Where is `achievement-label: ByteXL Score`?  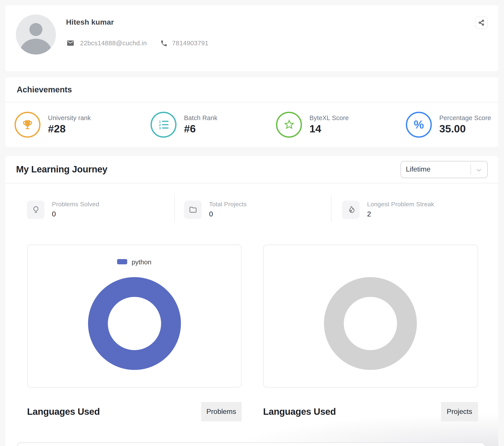
achievement-label: ByteXL Score is located at coordinates (329, 118).